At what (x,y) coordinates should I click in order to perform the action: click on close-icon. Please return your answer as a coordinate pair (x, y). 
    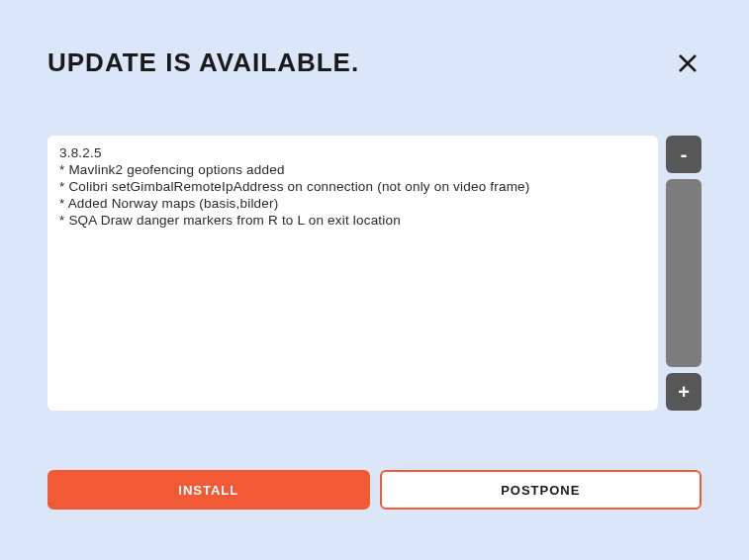
    Looking at the image, I should click on (688, 63).